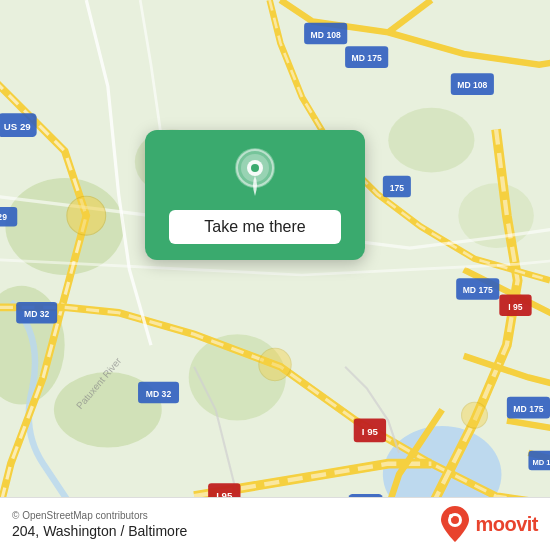 The height and width of the screenshot is (550, 550). What do you see at coordinates (255, 174) in the screenshot?
I see `location-pin-svg` at bounding box center [255, 174].